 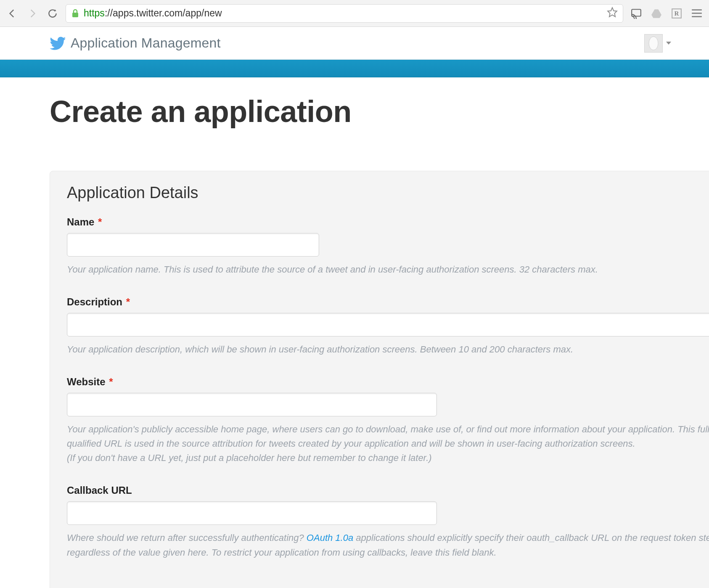 I want to click on name-input, so click(x=193, y=245).